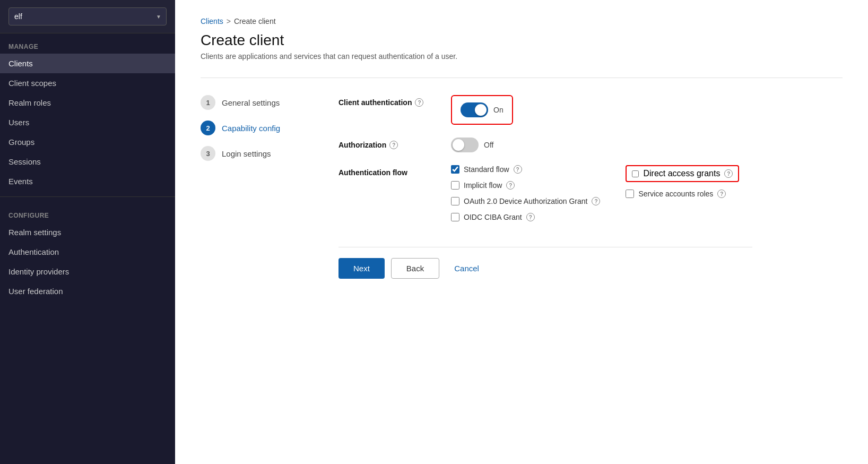 The height and width of the screenshot is (464, 868). I want to click on service-accounts-label: Service accounts roles, so click(676, 194).